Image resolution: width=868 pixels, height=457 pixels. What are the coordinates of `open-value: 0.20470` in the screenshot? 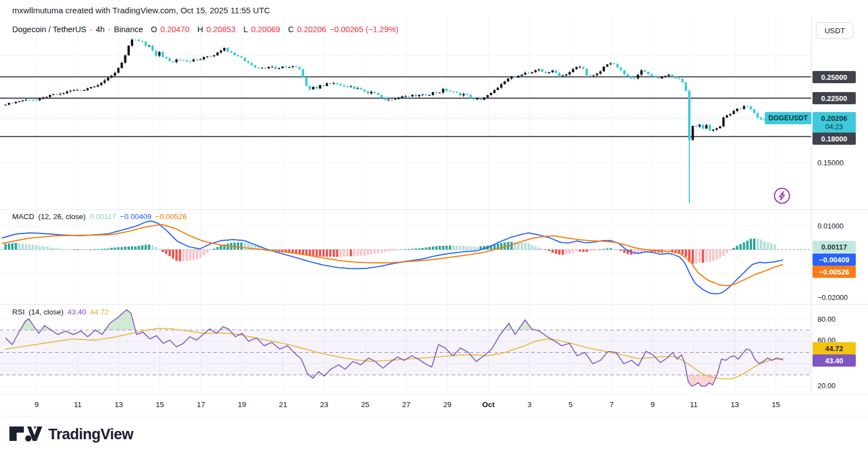 It's located at (175, 29).